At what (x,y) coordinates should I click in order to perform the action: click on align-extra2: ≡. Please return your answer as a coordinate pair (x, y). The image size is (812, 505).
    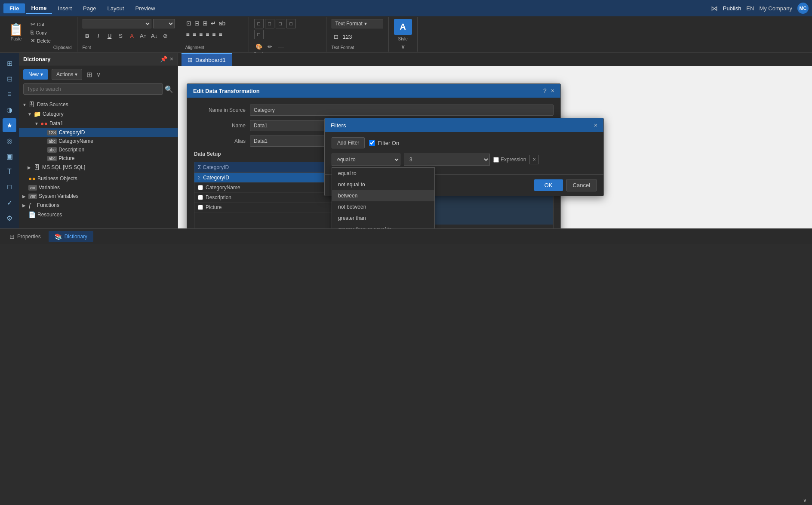
    Looking at the image, I should click on (220, 34).